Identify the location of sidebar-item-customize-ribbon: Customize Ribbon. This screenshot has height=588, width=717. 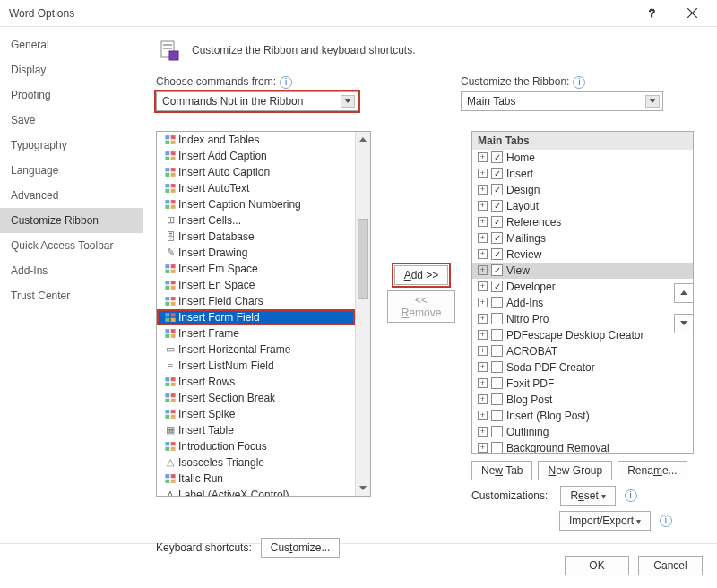
(72, 220).